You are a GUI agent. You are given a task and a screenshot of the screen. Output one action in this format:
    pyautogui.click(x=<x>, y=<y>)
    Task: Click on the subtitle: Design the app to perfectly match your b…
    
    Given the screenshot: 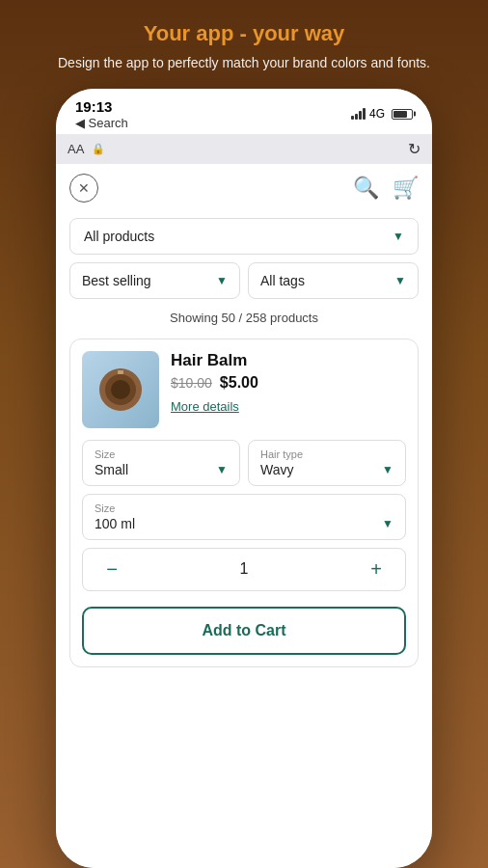 What is the action you would take?
    pyautogui.click(x=244, y=64)
    